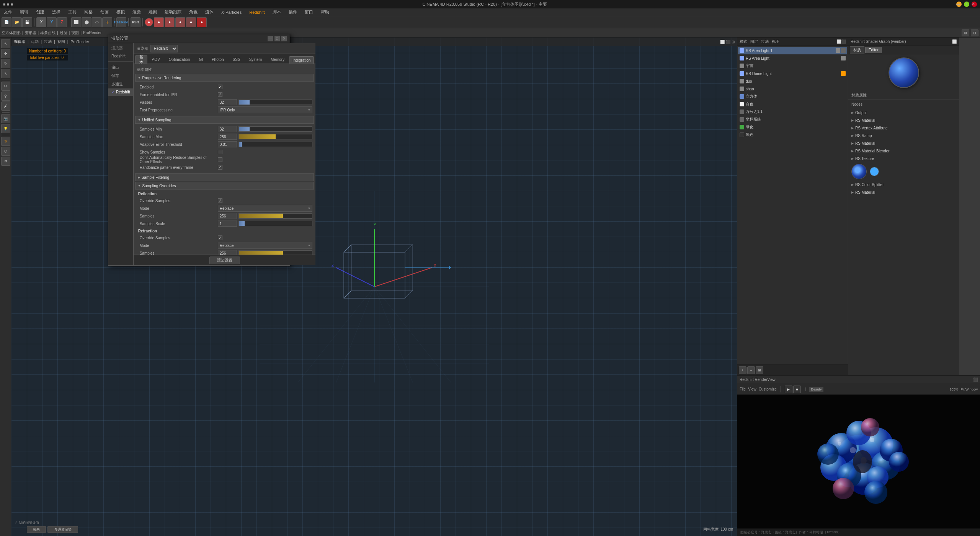 This screenshot has height=536, width=980. I want to click on lt-magnet: ⚲, so click(6, 96).